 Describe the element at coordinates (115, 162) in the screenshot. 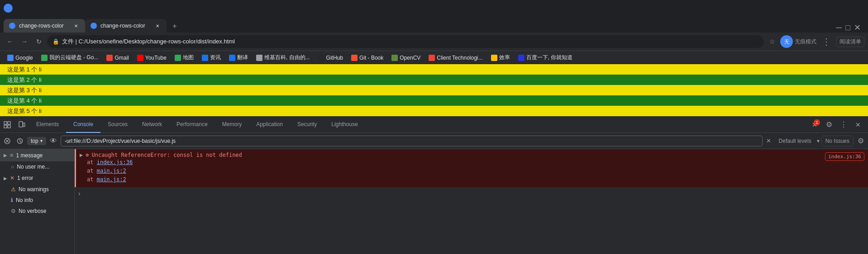

I see `error-link-1: index.js:36` at that location.